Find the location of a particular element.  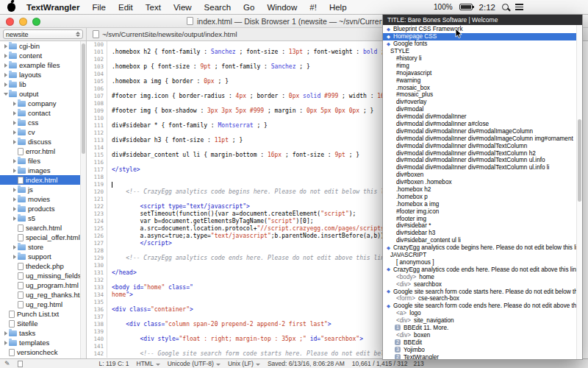

menu-view: View is located at coordinates (182, 7).